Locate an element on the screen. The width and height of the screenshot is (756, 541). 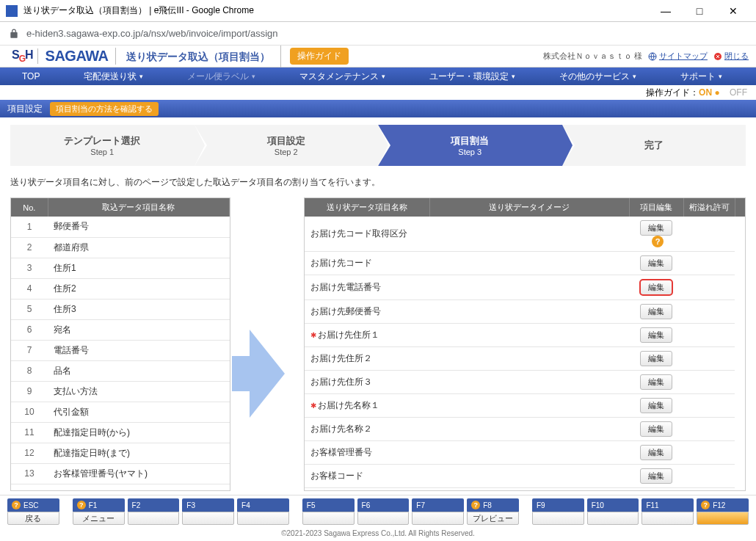
row-no: 8 is located at coordinates (29, 371).